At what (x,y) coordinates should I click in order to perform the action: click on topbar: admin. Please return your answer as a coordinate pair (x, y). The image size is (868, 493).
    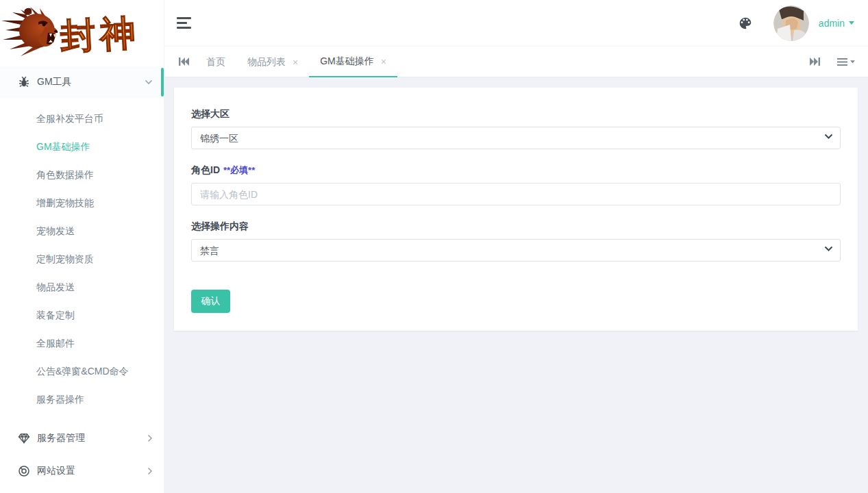
    Looking at the image, I should click on (517, 23).